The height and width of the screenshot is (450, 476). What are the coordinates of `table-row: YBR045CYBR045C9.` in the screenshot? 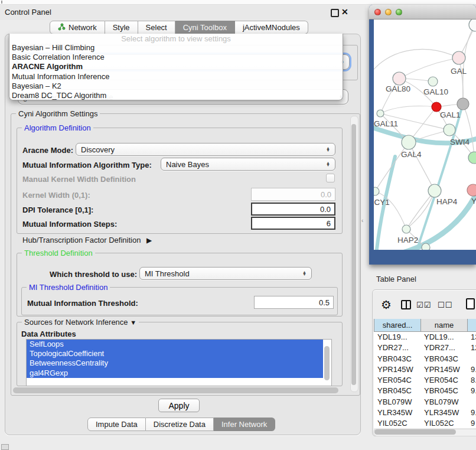 It's located at (425, 391).